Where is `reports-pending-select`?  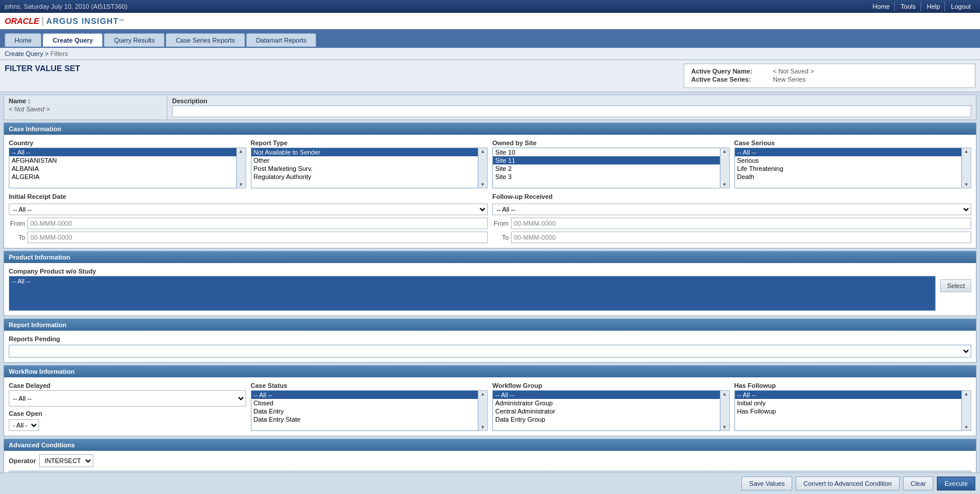
reports-pending-select is located at coordinates (490, 351).